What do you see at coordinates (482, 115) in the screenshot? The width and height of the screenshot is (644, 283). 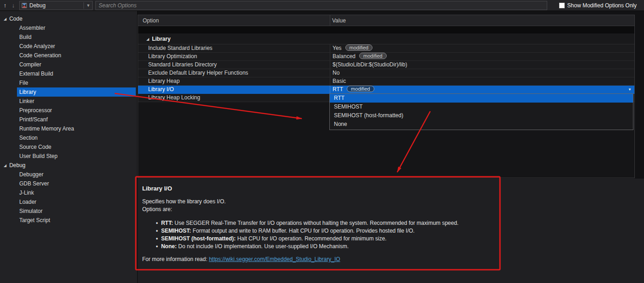 I see `dropdown-option-semihost-host-formatted: SEMIHOST (host-formatted)` at bounding box center [482, 115].